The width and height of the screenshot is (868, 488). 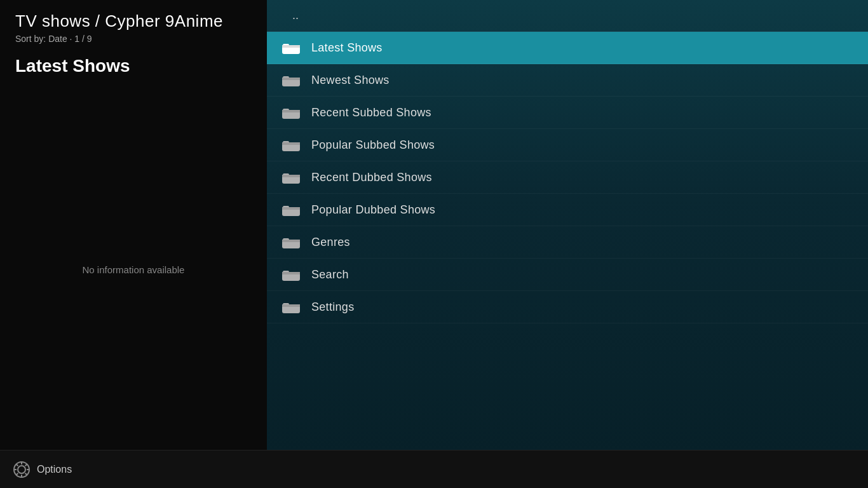 I want to click on menu-item-label-recent-subbed-shows: Recent Subbed Shows, so click(x=371, y=113).